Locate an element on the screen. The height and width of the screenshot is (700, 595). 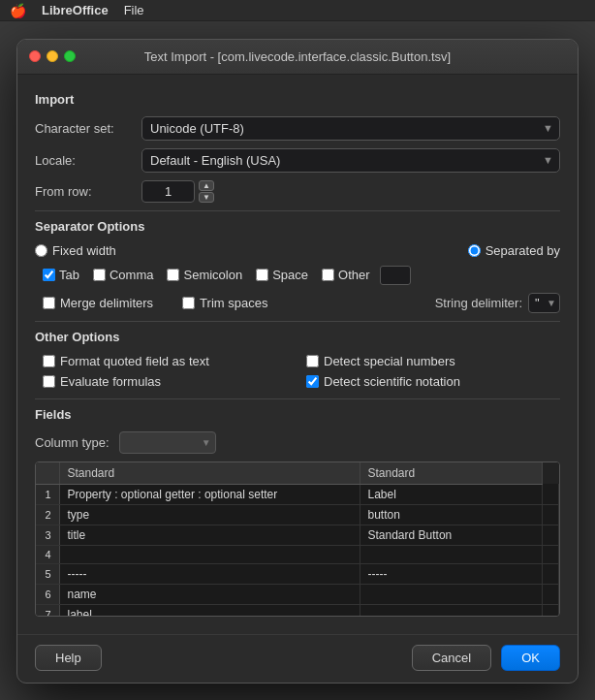
apple-icon: 🍎 is located at coordinates (17, 11).